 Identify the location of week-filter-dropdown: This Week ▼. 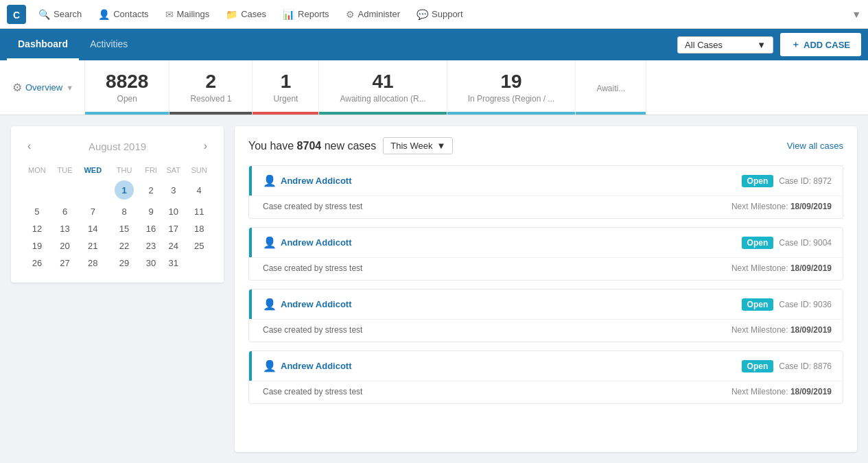
(418, 145).